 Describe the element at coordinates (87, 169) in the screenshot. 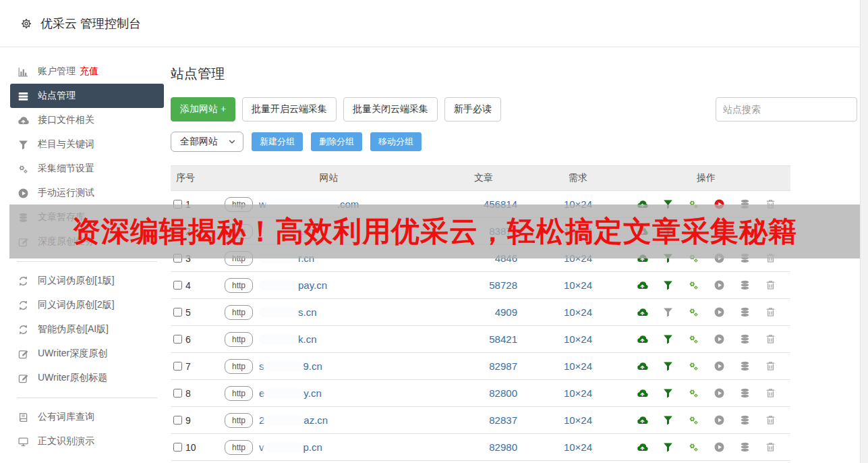

I see `sidebar-item-collection-settings: 采集细节设置` at that location.